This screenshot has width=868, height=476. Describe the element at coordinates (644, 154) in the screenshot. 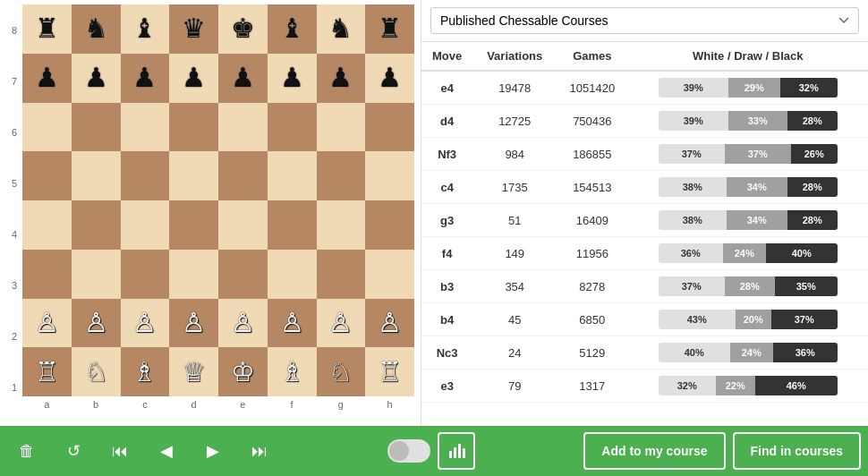

I see `table-row: Nf398418685537%37%26%` at that location.